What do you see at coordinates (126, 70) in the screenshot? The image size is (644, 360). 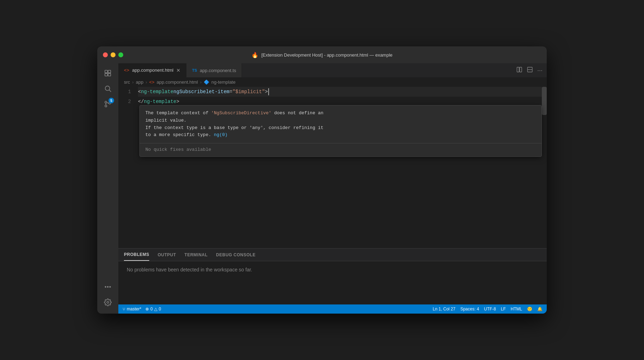 I see `html-file-icon: <>` at bounding box center [126, 70].